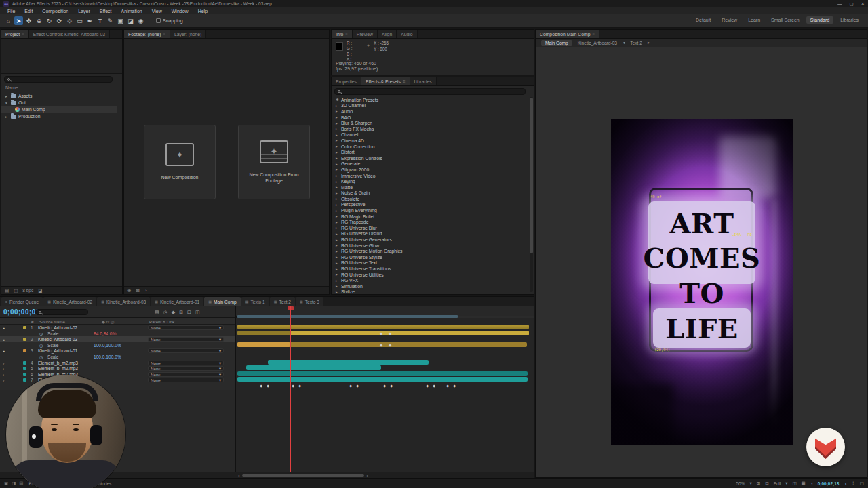 The image size is (868, 488). I want to click on menu-item: View, so click(157, 11).